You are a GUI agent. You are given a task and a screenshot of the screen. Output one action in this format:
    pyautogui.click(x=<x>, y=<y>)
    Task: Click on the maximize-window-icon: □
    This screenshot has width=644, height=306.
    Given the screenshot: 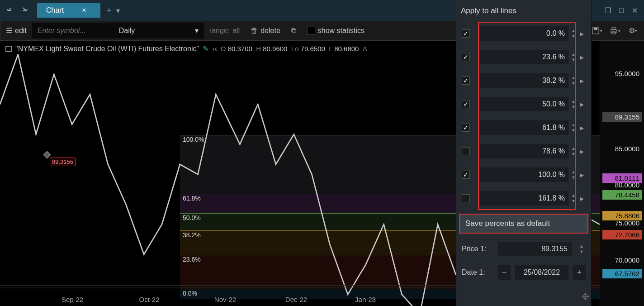 What is the action you would take?
    pyautogui.click(x=621, y=11)
    